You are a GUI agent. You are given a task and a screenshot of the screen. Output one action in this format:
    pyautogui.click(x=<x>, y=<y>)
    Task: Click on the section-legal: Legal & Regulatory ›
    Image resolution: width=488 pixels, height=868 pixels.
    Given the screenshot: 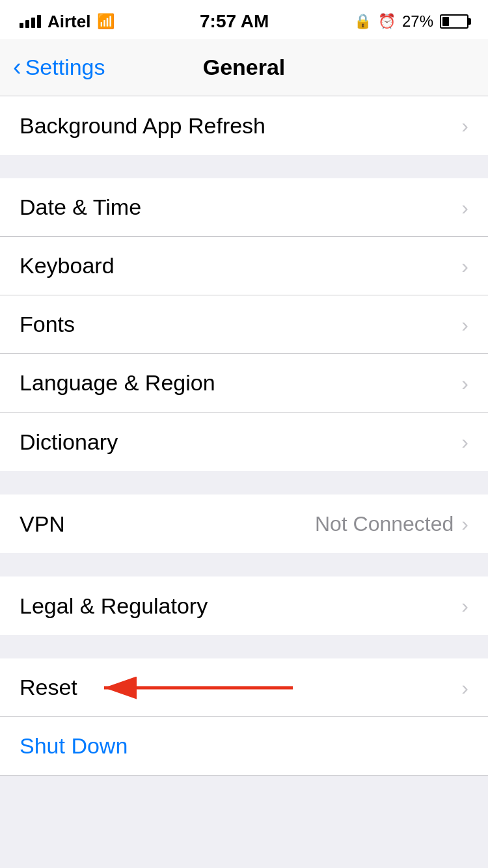 What is the action you would take?
    pyautogui.click(x=244, y=606)
    